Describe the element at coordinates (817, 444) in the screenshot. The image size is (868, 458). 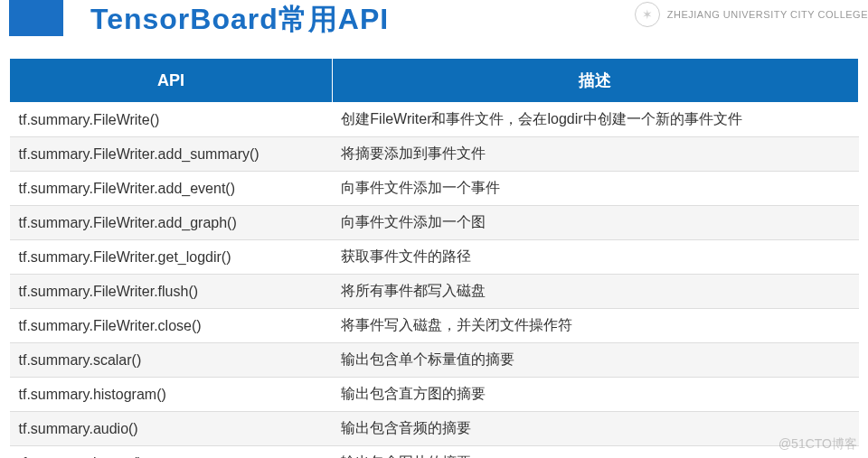
I see `watermark: @51CTO博客` at that location.